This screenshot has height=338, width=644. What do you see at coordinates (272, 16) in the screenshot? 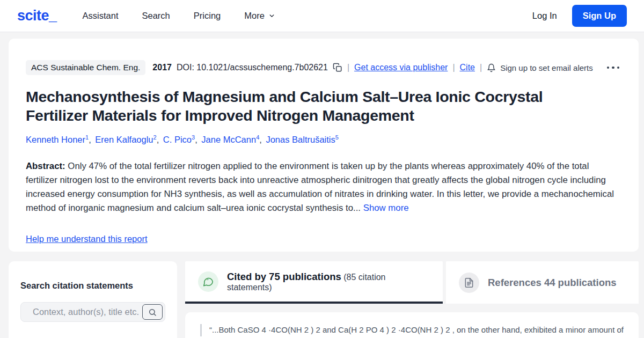
I see `chevron-down-icon` at bounding box center [272, 16].